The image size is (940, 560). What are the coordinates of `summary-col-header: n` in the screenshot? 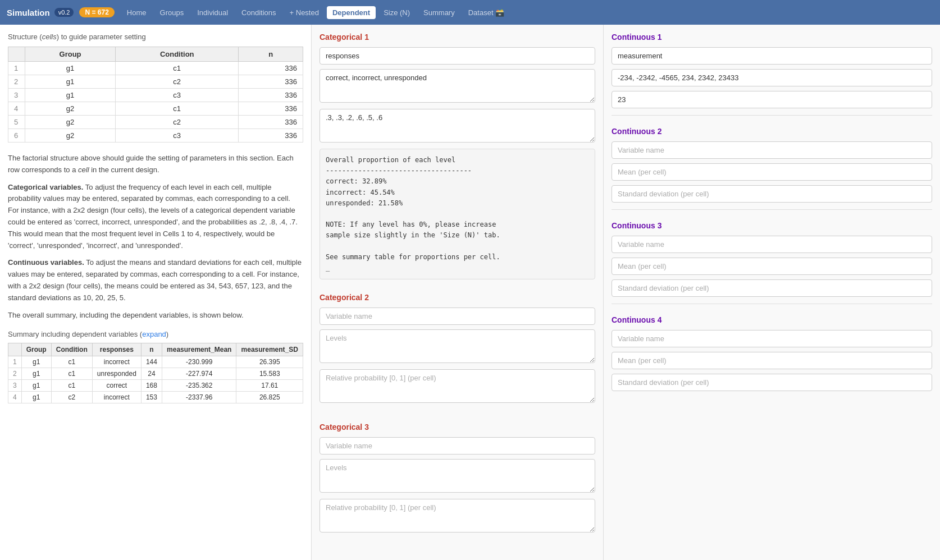 It's located at (152, 350).